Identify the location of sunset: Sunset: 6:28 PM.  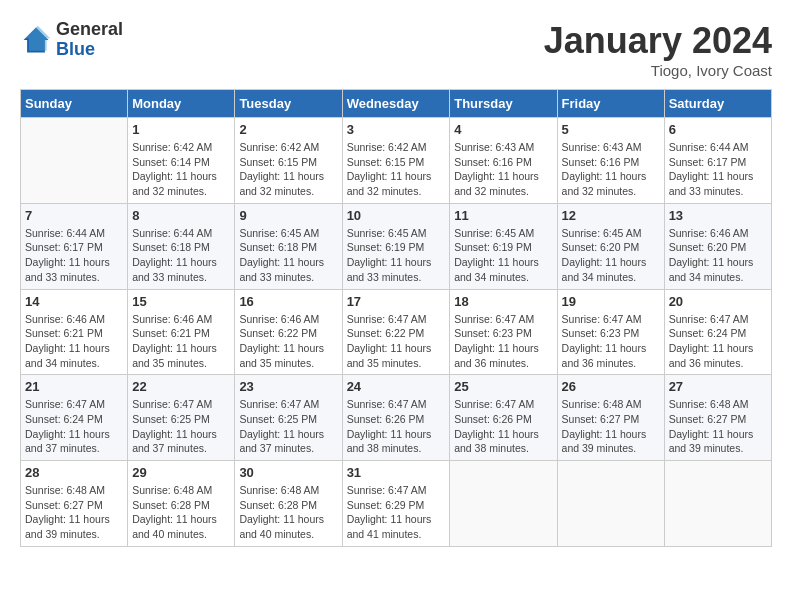
(171, 505).